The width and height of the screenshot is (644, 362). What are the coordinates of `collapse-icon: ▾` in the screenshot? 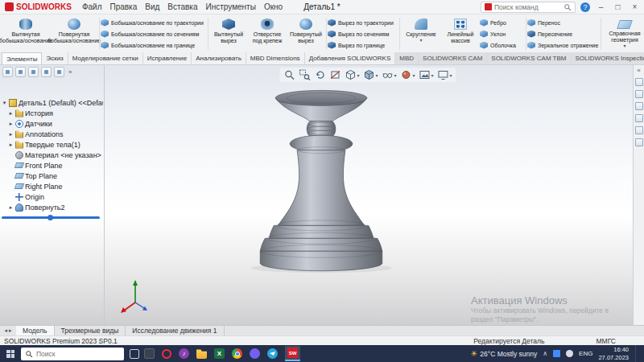 It's located at (5, 103).